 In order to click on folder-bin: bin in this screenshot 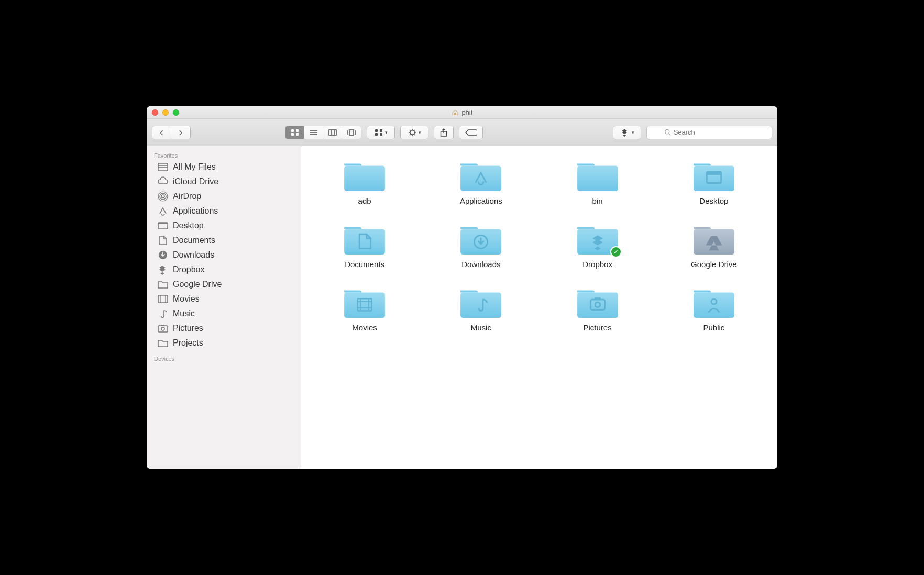, I will do `click(598, 181)`.